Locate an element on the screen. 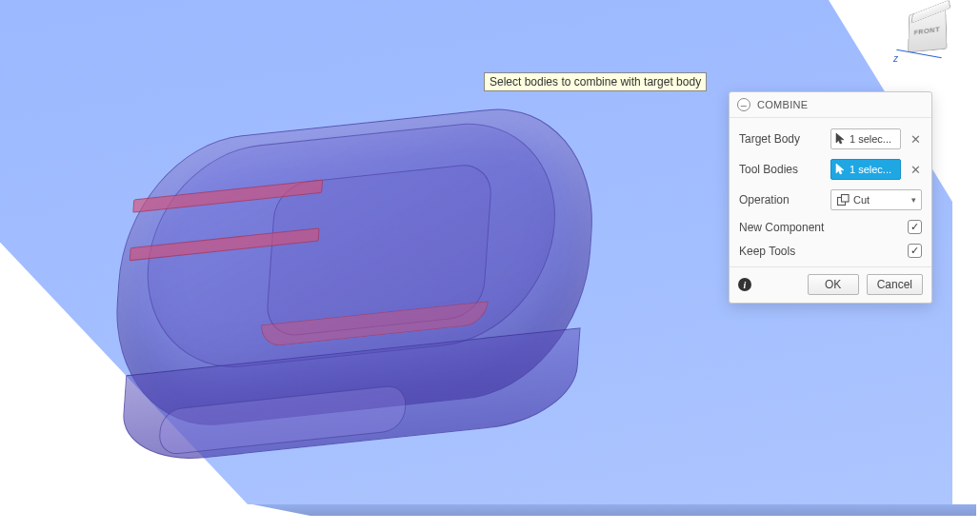  combine-panel: – COMBINE Target Body 1 selec... ✕ Tool … is located at coordinates (830, 198).